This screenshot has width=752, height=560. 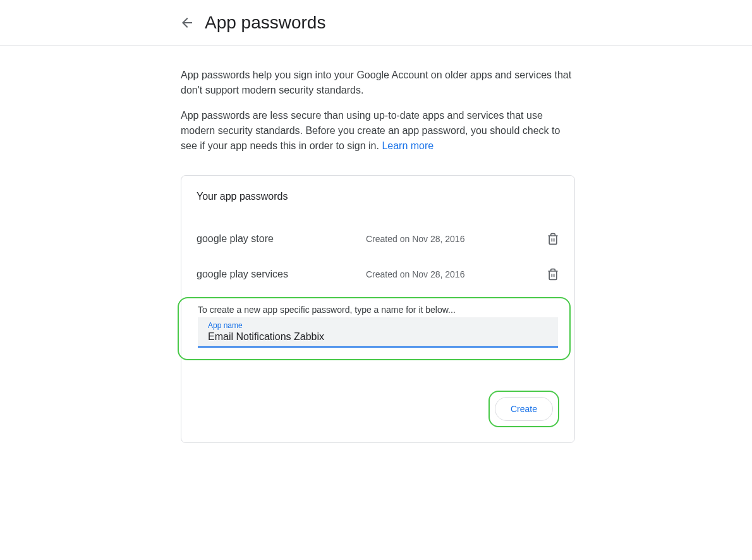 I want to click on description-text-2: App passwords are less secure than using…, so click(x=370, y=130).